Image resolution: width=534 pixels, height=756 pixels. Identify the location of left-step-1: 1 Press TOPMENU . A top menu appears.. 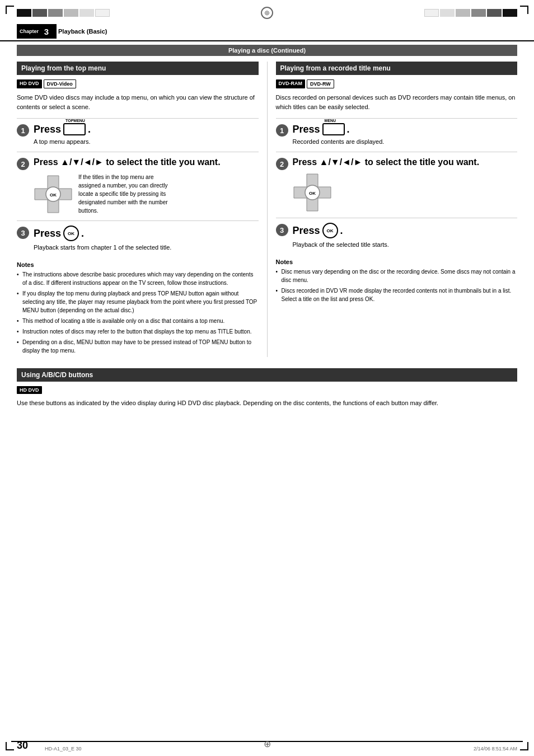
(138, 132).